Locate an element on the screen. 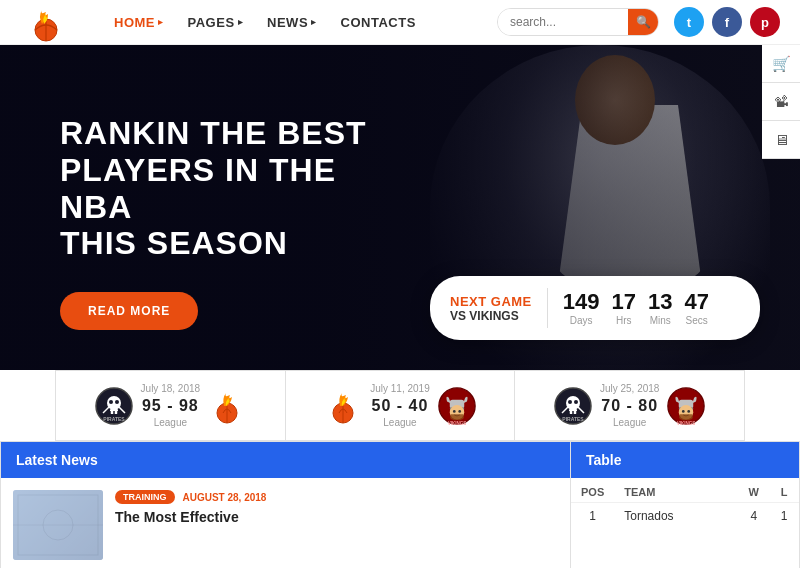 The width and height of the screenshot is (800, 568). nav-home: HOME ▸ is located at coordinates (139, 22).